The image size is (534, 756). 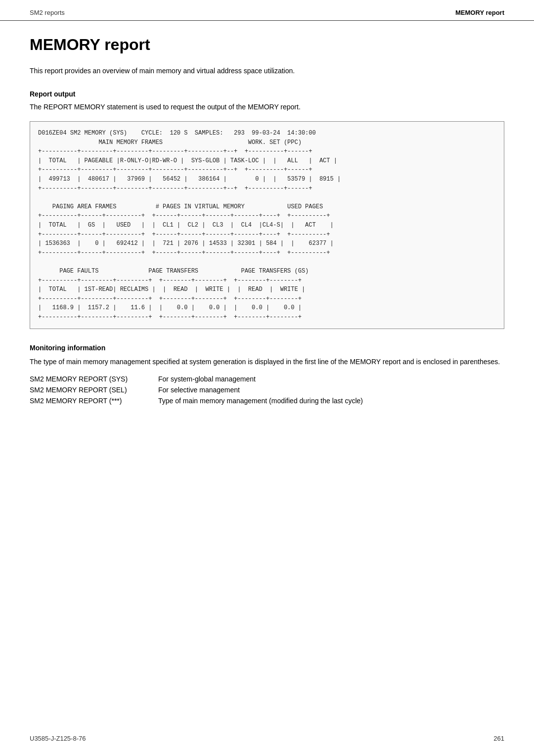 I want to click on footer-left: U3585-J-Z125-8-76, so click(x=57, y=738).